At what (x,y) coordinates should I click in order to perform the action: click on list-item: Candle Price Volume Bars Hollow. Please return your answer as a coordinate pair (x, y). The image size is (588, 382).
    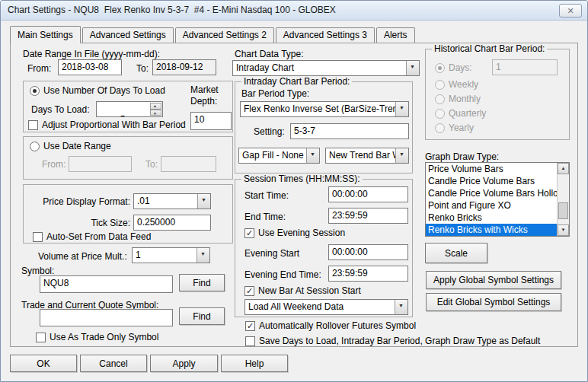
    Looking at the image, I should click on (491, 193).